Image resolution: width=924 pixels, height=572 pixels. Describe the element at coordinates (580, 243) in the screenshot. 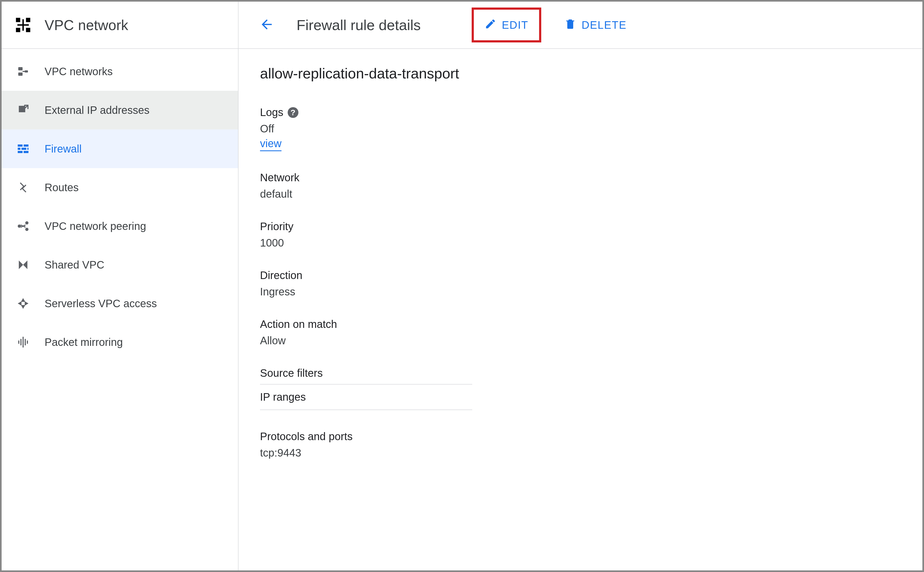

I see `priority-value: 1000` at that location.